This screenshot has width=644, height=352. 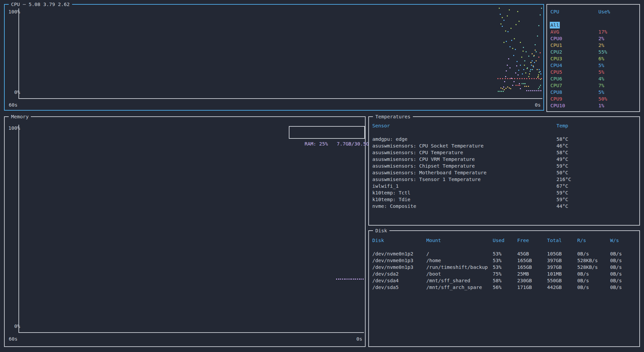 I want to click on cpu-table-header-row: CPUUse%, so click(x=593, y=12).